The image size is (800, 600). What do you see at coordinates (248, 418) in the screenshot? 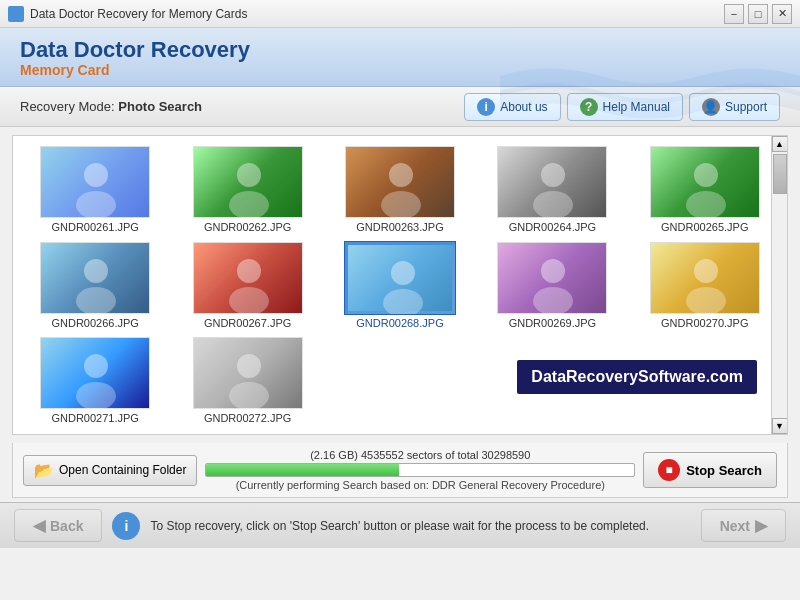
I see `thumbnail-label: GNDR00272.JPG` at bounding box center [248, 418].